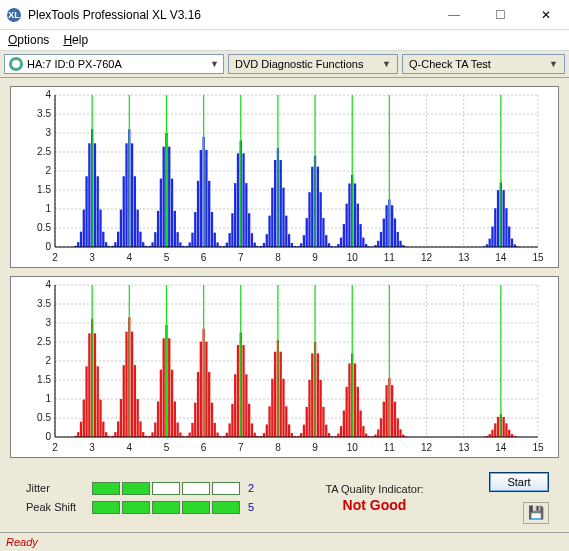 The image size is (569, 551). What do you see at coordinates (48, 94) in the screenshot?
I see `svg-text: 4` at bounding box center [48, 94].